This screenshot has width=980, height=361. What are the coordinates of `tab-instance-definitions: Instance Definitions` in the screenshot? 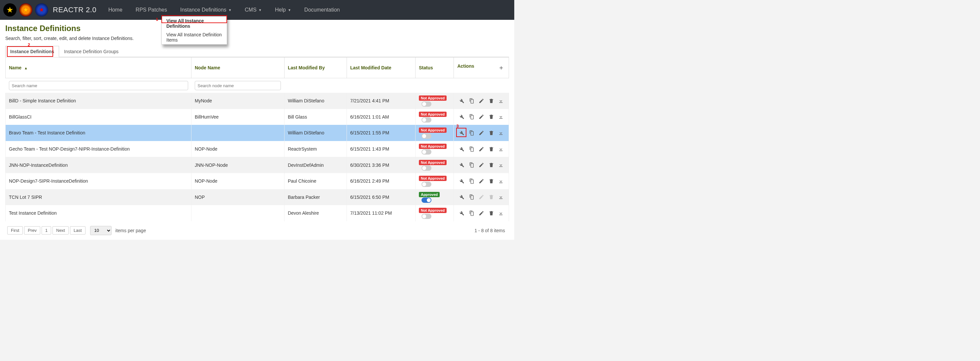 It's located at (32, 52).